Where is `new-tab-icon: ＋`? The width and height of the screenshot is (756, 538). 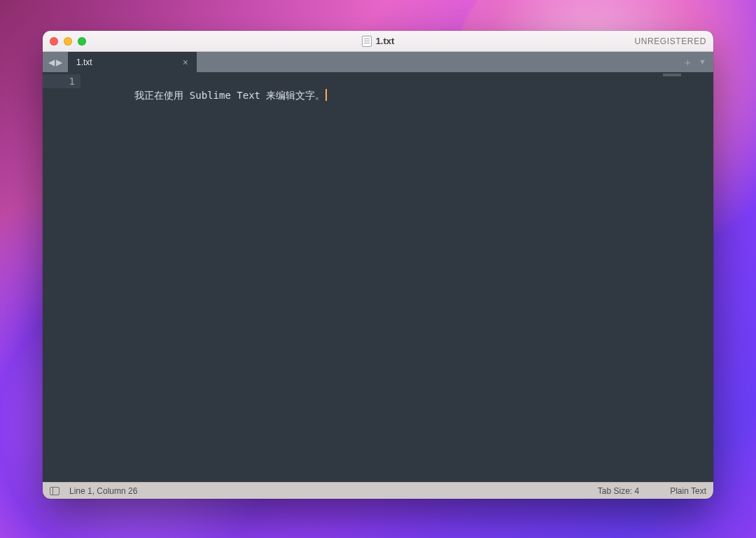
new-tab-icon: ＋ is located at coordinates (687, 62).